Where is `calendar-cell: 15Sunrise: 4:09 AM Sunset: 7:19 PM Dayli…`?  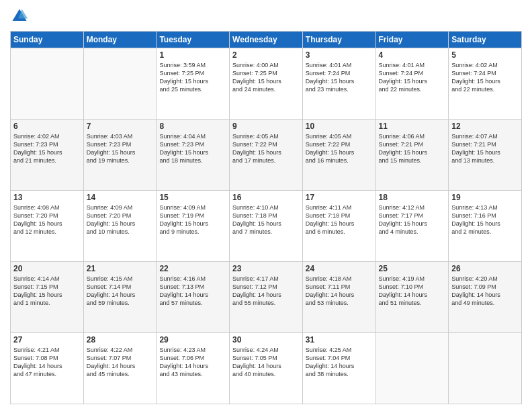
calendar-cell: 15Sunrise: 4:09 AM Sunset: 7:19 PM Dayli… is located at coordinates (193, 226).